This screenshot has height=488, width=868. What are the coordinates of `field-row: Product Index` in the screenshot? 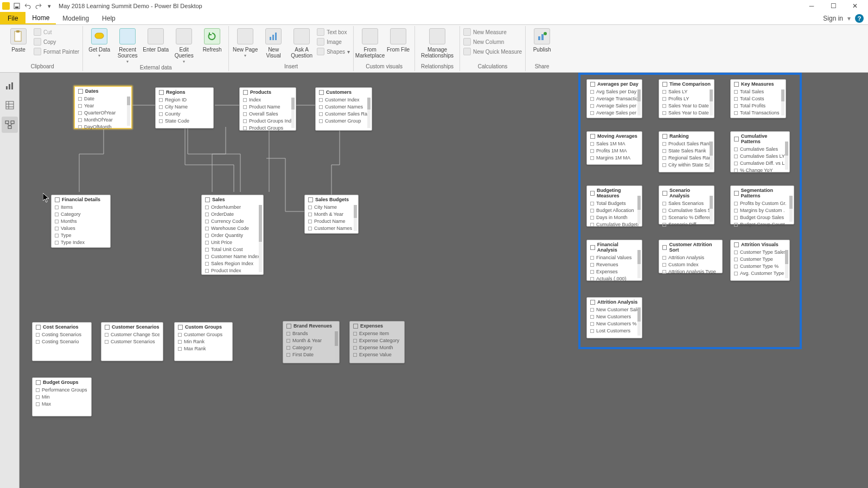 It's located at (232, 271).